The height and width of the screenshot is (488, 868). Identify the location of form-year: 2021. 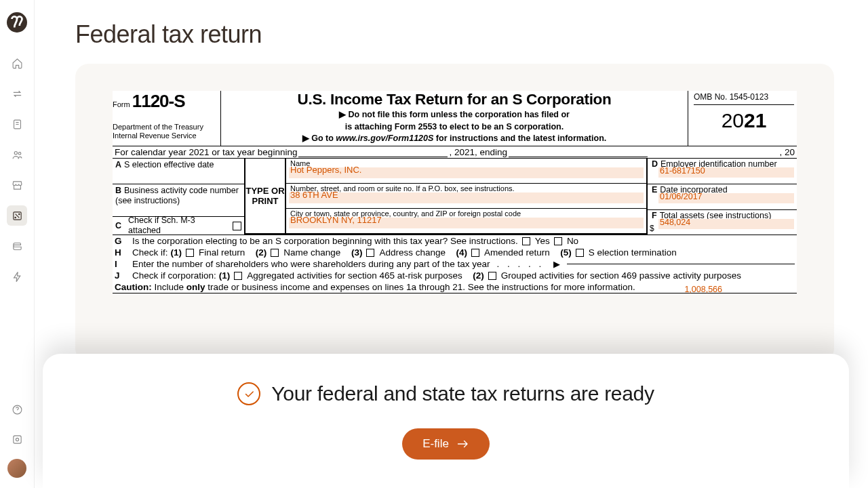
(744, 121).